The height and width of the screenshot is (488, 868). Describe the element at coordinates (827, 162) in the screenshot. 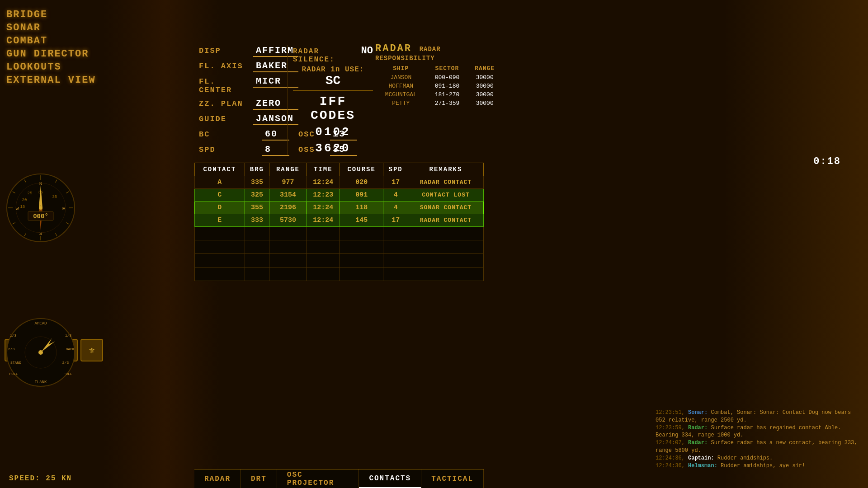

I see `timer-display: 0:18` at that location.